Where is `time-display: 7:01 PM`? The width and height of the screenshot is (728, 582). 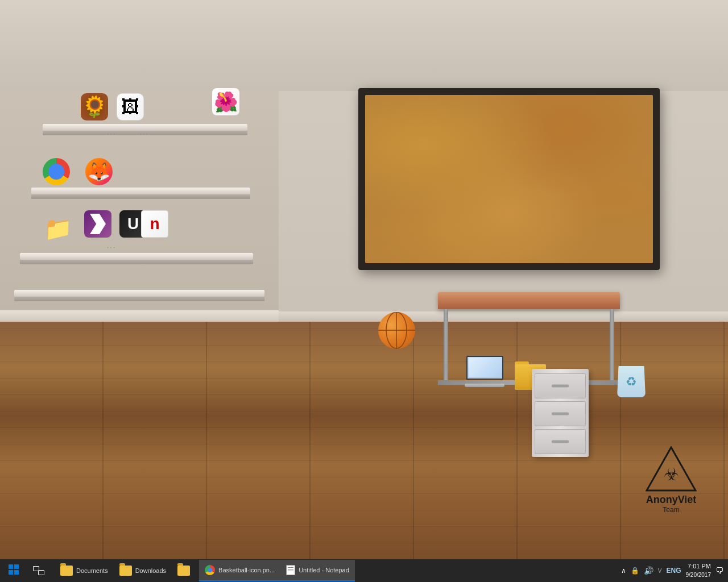 time-display: 7:01 PM is located at coordinates (698, 566).